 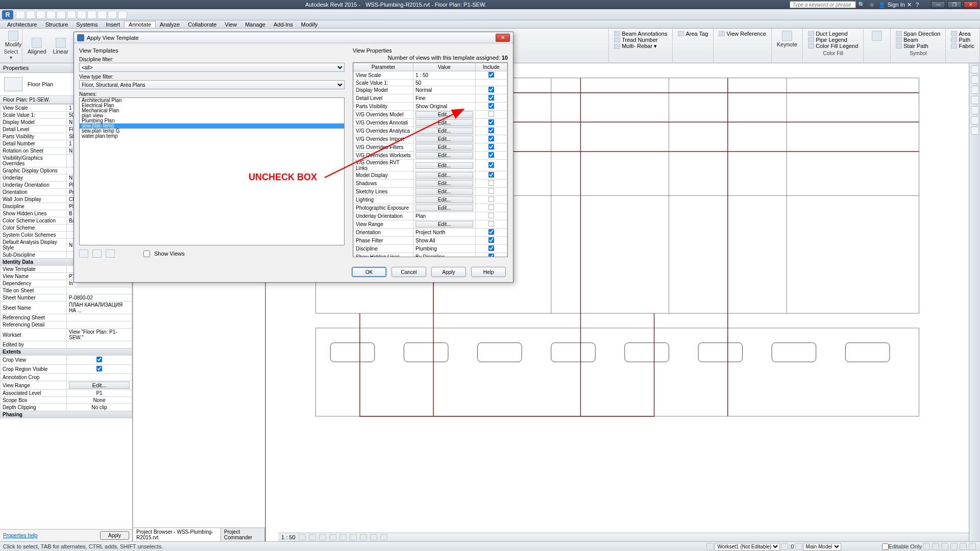 What do you see at coordinates (140, 24) in the screenshot?
I see `tab-annotate: Annotate` at bounding box center [140, 24].